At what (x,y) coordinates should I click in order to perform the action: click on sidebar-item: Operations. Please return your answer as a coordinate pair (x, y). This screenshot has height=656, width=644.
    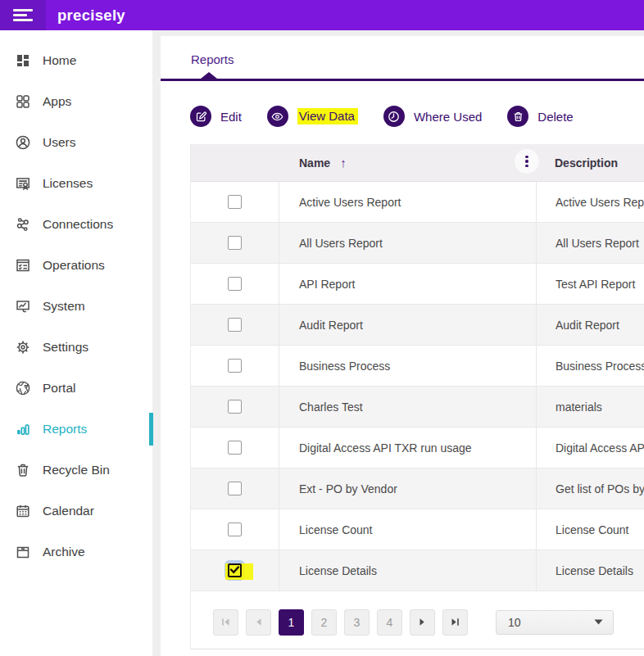
    Looking at the image, I should click on (76, 265).